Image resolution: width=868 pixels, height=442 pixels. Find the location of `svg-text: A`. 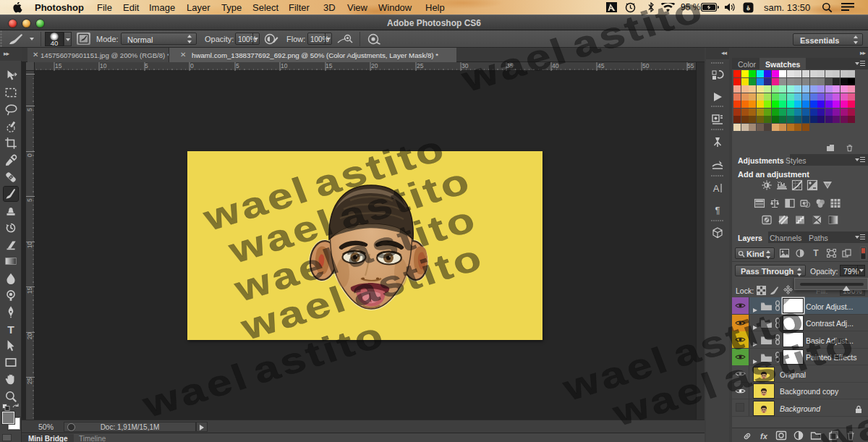

svg-text: A is located at coordinates (716, 188).